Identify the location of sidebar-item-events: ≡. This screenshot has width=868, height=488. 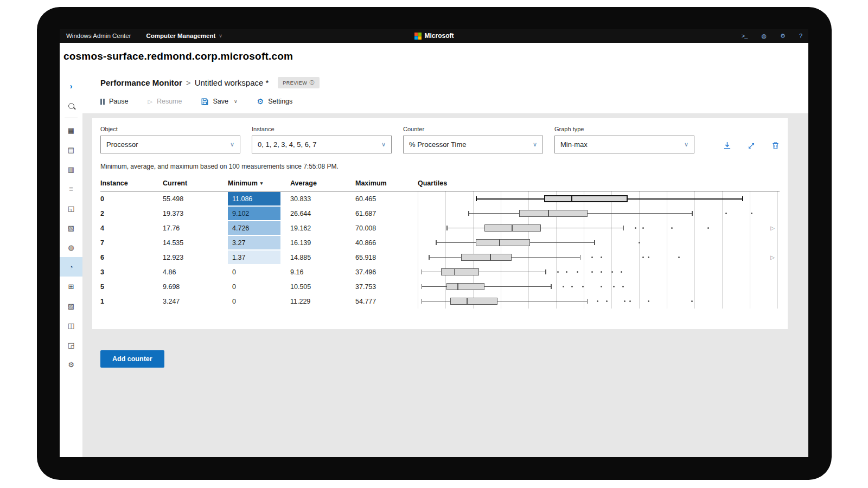
(71, 189).